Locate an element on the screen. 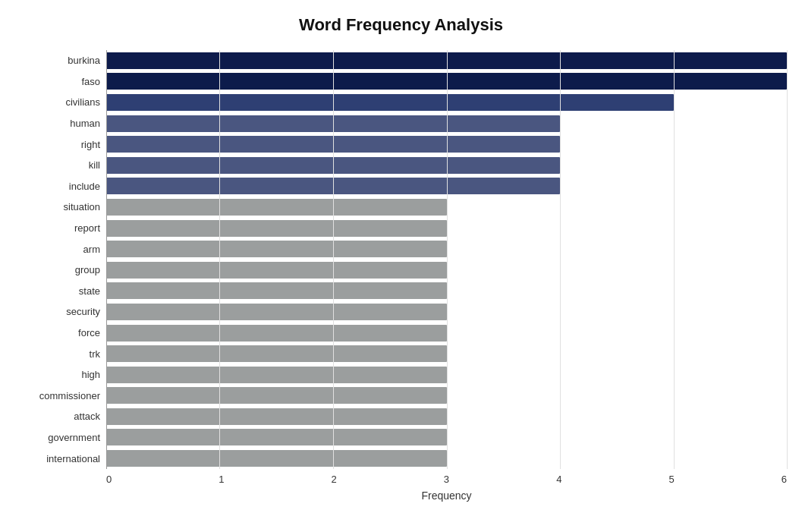 This screenshot has width=802, height=532. x-tick-2: 2 is located at coordinates (334, 480).